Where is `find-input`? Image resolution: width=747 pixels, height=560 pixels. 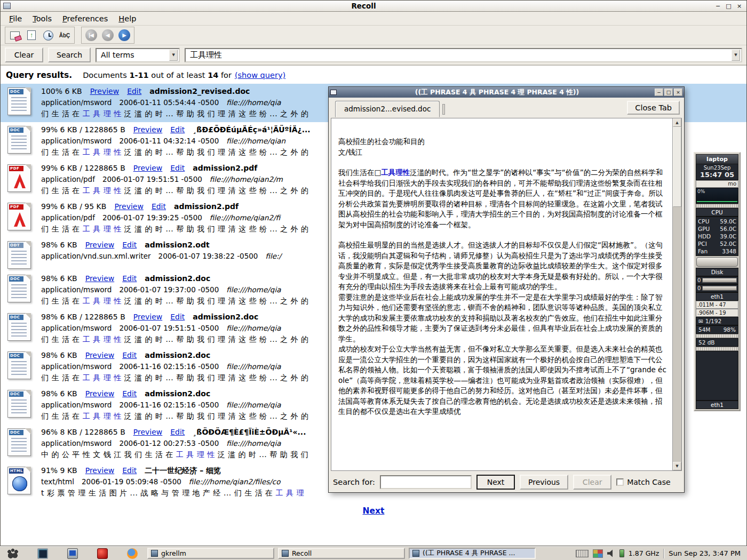
find-input is located at coordinates (426, 482).